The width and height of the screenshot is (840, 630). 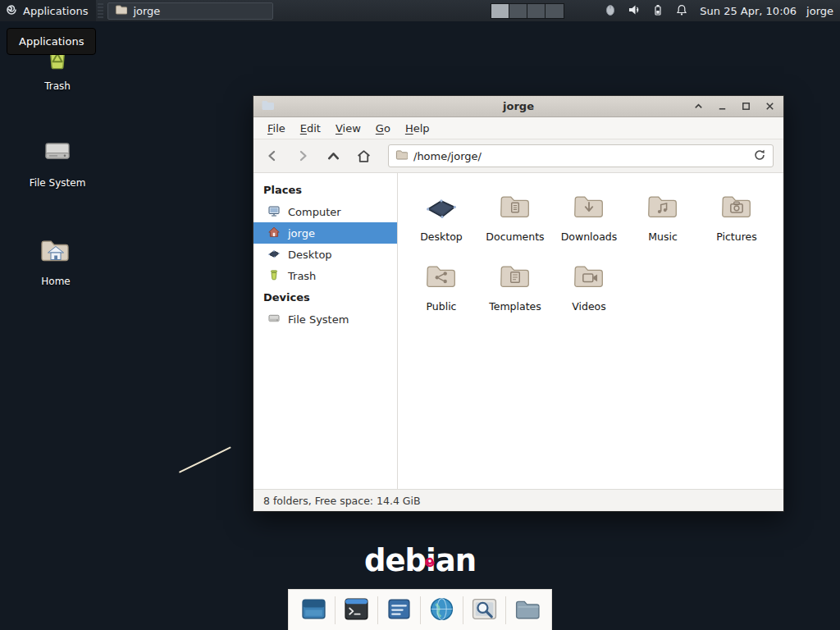 I want to click on file-item-label: Videos, so click(x=589, y=307).